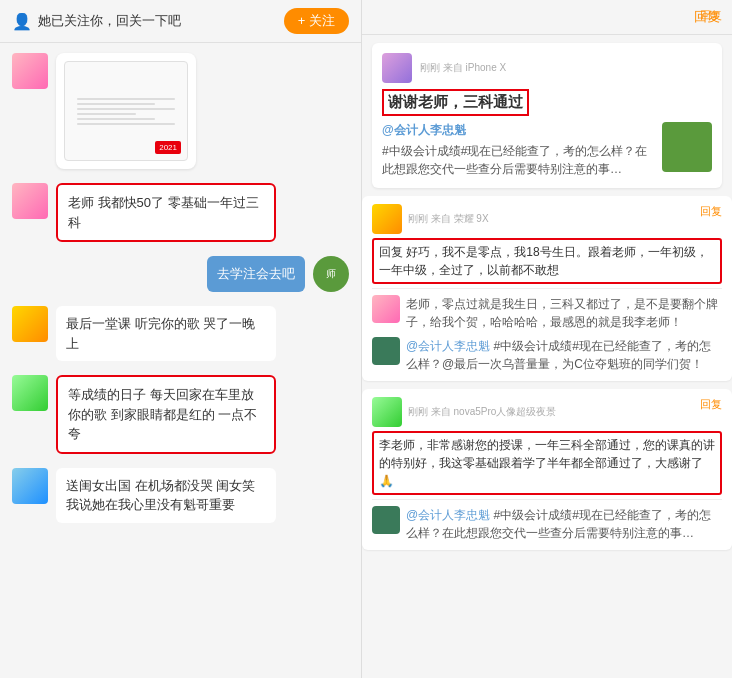 The width and height of the screenshot is (732, 678). I want to click on message-bubble-5: 等成绩的日子 每天回家在车里放你的歌 到家眼睛都是红的 一点不夸, so click(166, 414).